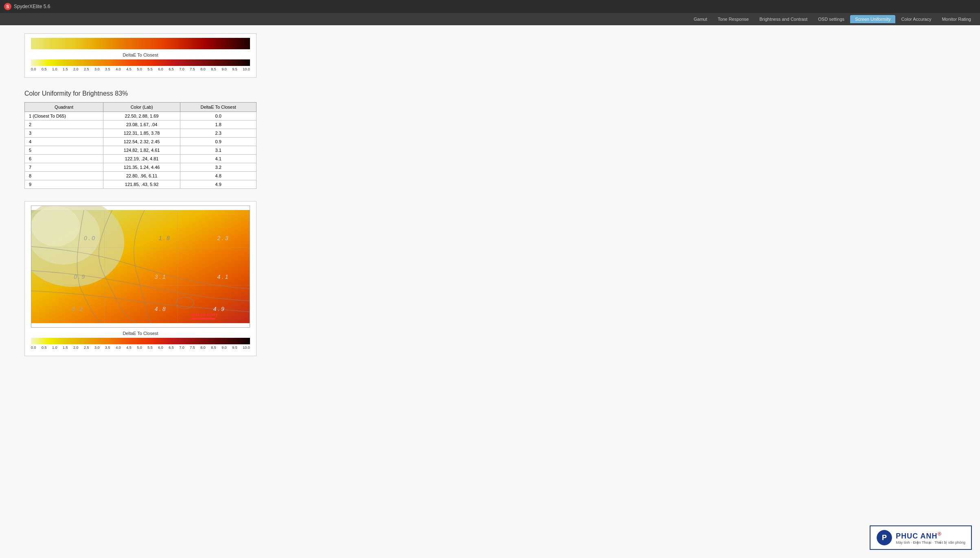 Image resolution: width=980 pixels, height=558 pixels. What do you see at coordinates (223, 238) in the screenshot?
I see `contour-val-23: 2 . 3` at bounding box center [223, 238].